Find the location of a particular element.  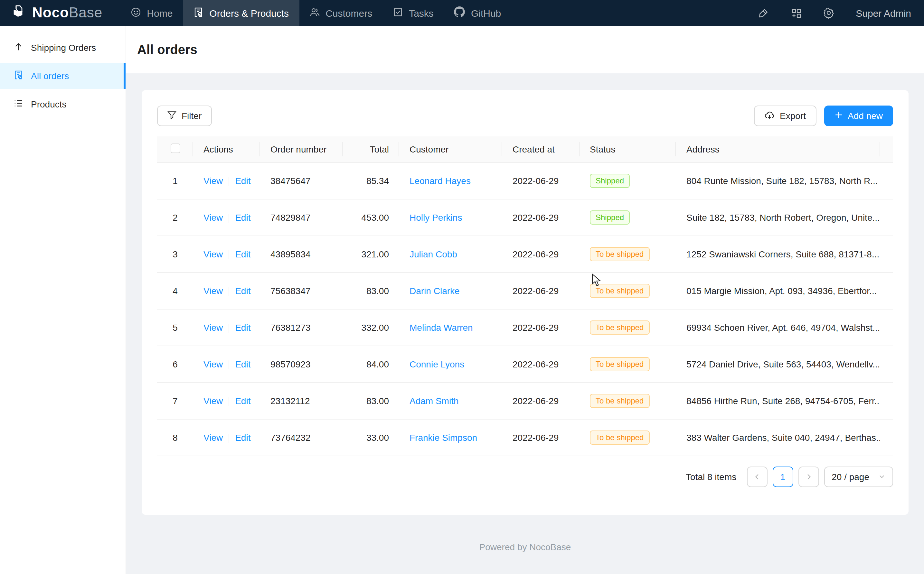

nav-item-orders-products: Orders & Products is located at coordinates (241, 13).